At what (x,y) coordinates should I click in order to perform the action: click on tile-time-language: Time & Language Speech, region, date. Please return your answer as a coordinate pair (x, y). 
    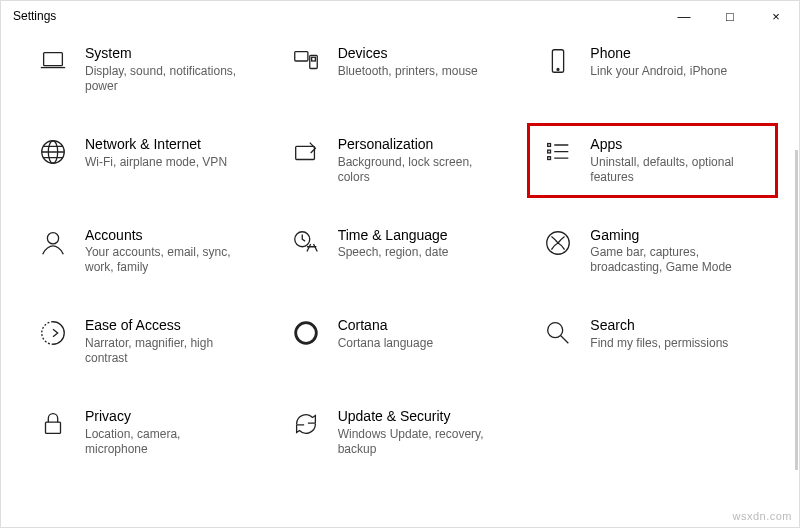
    Looking at the image, I should click on (400, 252).